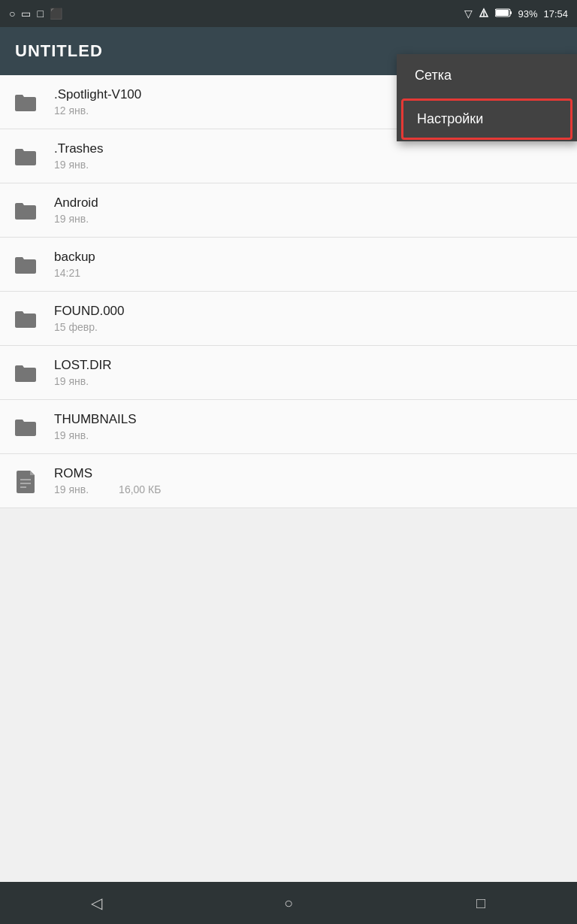  Describe the element at coordinates (516, 14) in the screenshot. I see `status-bar-right: ▽ 93% 17:54` at that location.